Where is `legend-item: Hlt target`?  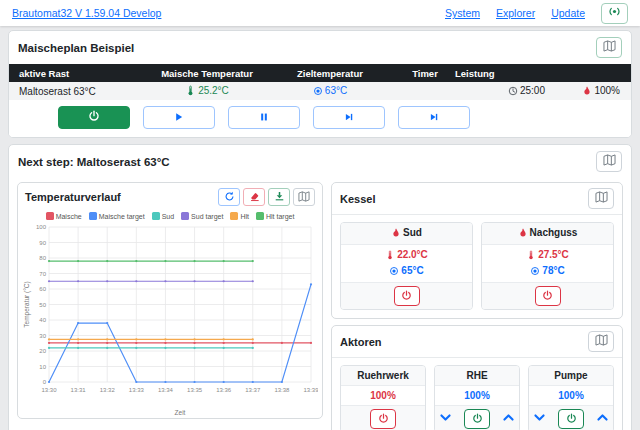 legend-item: Hlt target is located at coordinates (275, 216).